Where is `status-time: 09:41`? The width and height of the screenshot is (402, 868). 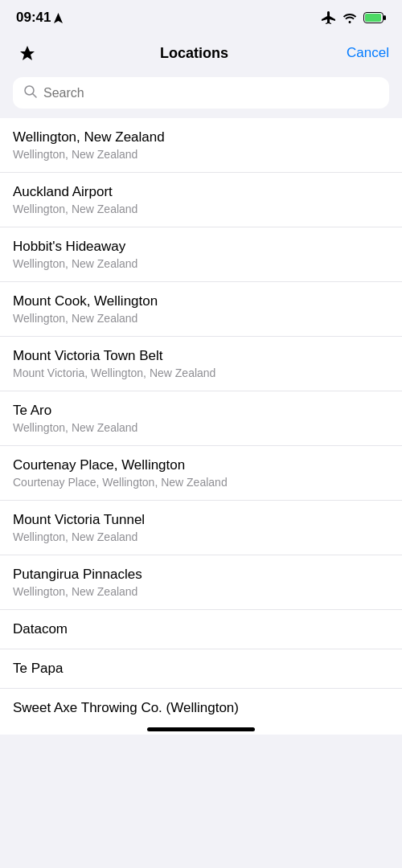 status-time: 09:41 is located at coordinates (39, 18).